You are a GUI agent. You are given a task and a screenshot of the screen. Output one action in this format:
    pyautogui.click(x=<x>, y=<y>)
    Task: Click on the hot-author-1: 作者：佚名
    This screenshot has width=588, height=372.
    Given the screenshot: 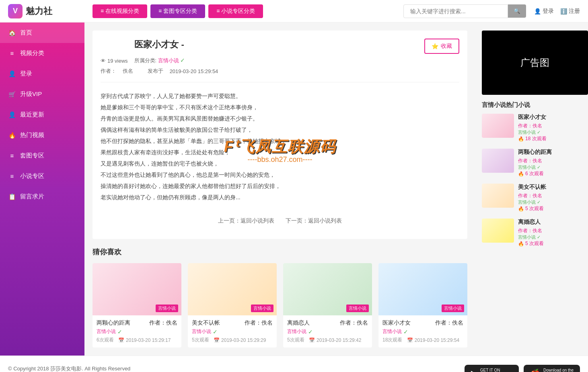 What is the action you would take?
    pyautogui.click(x=553, y=126)
    